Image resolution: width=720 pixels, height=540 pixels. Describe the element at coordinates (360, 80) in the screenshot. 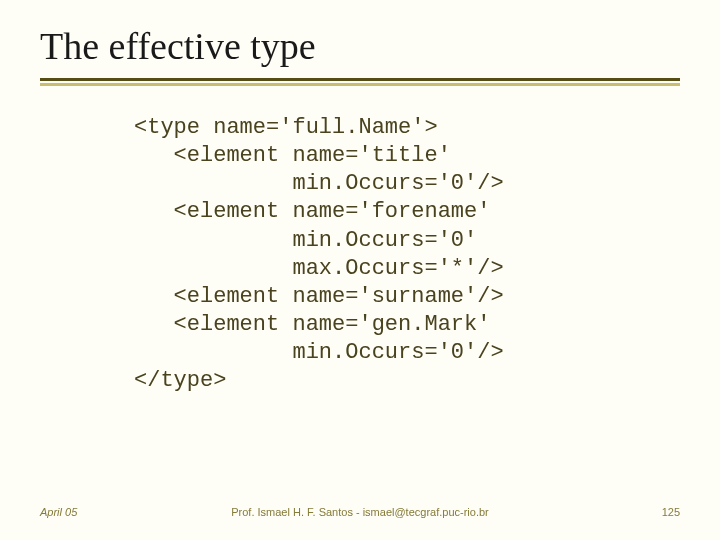

I see `rule-dark` at that location.